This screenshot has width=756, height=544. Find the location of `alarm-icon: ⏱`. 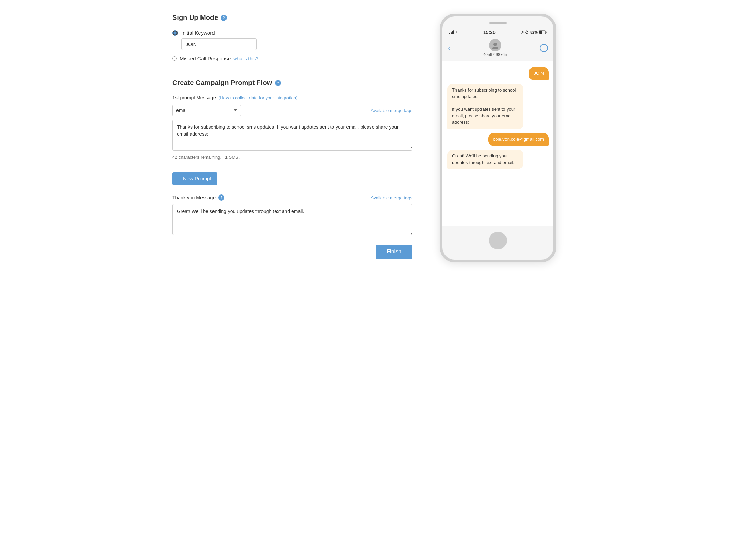

alarm-icon: ⏱ is located at coordinates (527, 32).